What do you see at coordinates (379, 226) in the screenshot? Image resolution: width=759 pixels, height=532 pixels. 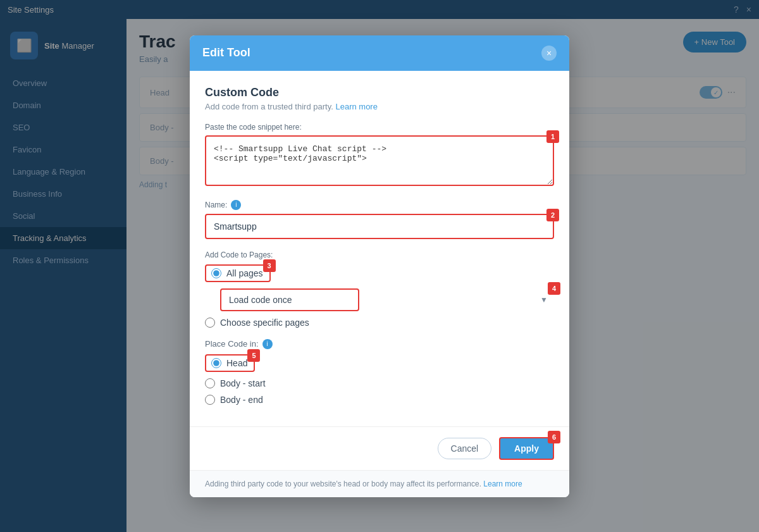 I see `name-input-wrapper: 2` at bounding box center [379, 226].